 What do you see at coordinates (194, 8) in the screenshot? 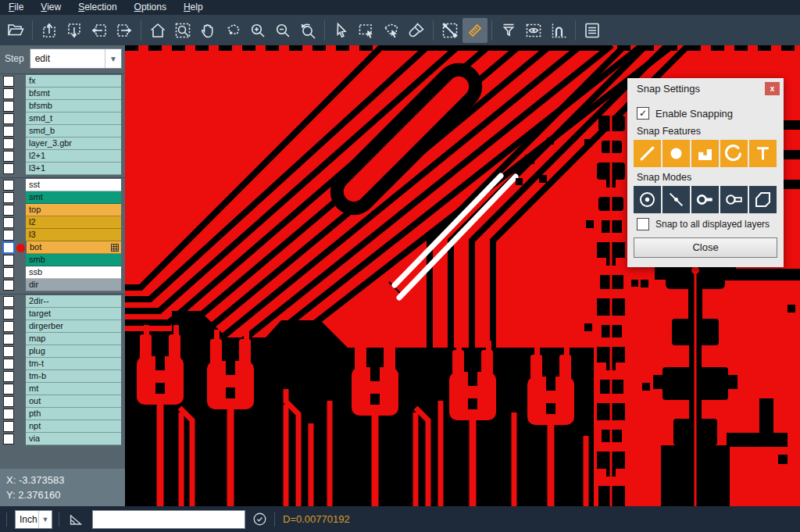
I see `menu-help: Help` at bounding box center [194, 8].